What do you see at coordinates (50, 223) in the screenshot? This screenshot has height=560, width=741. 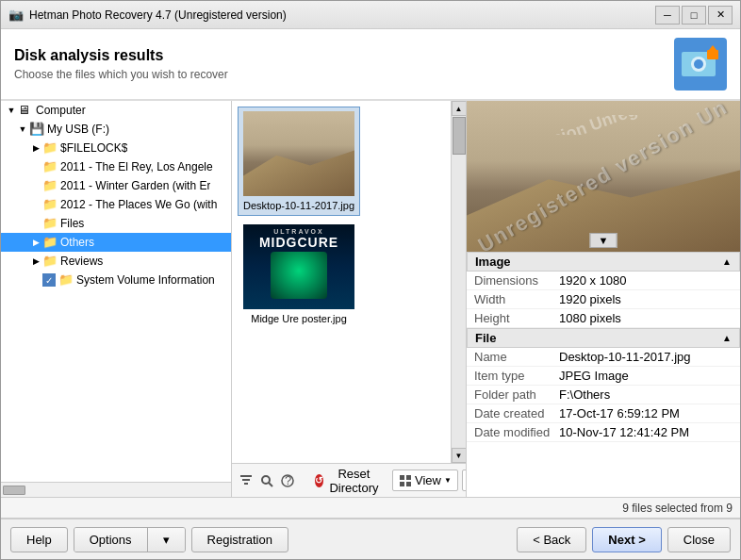 I see `folder-files-icon: 📁` at bounding box center [50, 223].